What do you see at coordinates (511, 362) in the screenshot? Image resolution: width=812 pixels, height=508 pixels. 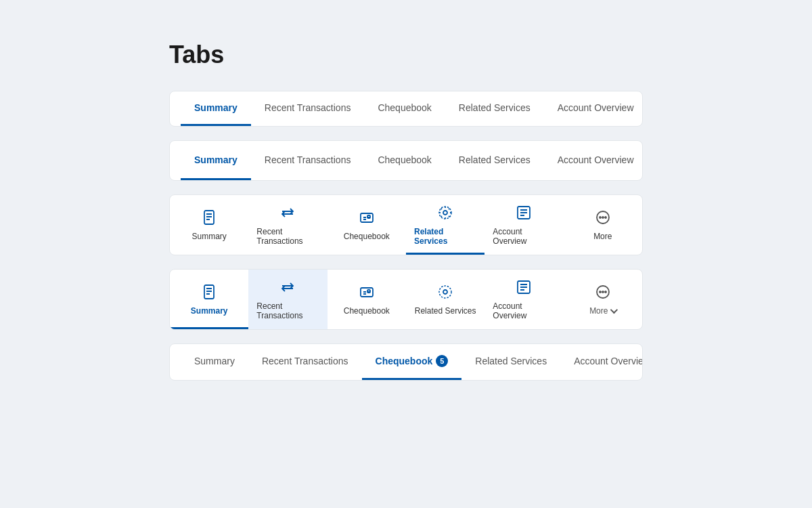 I see `tab-related-v5: Related Services` at bounding box center [511, 362].